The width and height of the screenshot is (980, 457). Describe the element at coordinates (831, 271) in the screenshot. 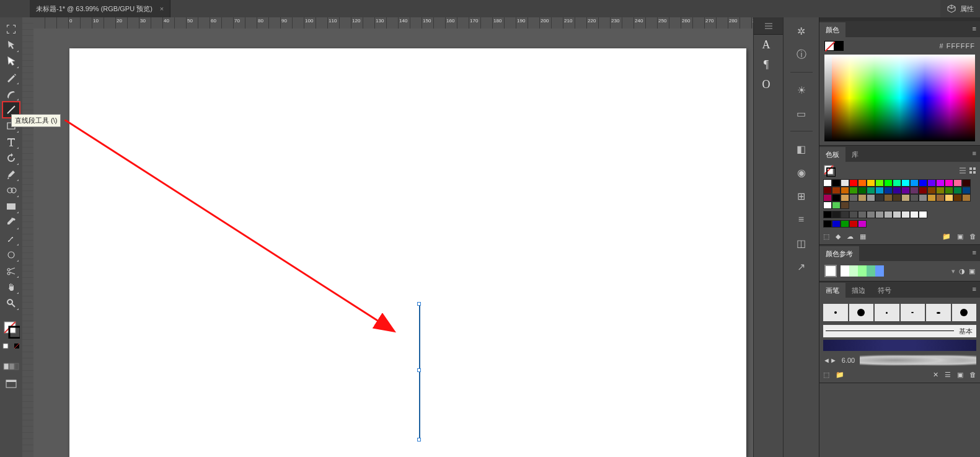

I see `base-color-swatch` at that location.